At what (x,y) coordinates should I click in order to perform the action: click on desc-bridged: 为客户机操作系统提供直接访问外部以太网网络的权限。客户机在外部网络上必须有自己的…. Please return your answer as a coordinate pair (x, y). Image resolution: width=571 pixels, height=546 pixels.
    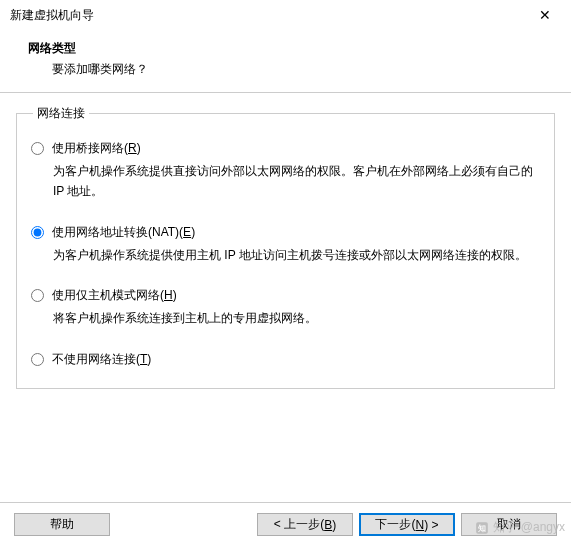
    Looking at the image, I should click on (296, 182).